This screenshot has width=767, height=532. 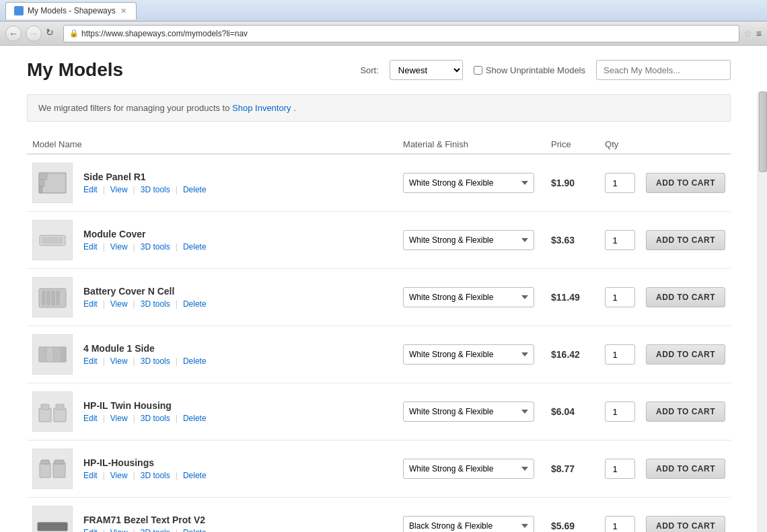 I want to click on show-unprintable-label: Show Unprintable Models, so click(x=529, y=70).